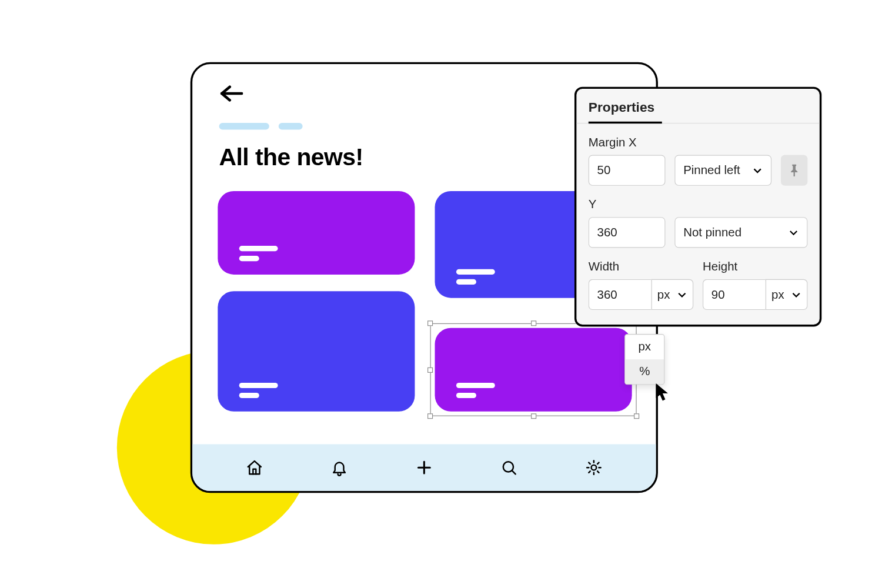 The image size is (882, 588). What do you see at coordinates (794, 171) in the screenshot?
I see `pin-button` at bounding box center [794, 171].